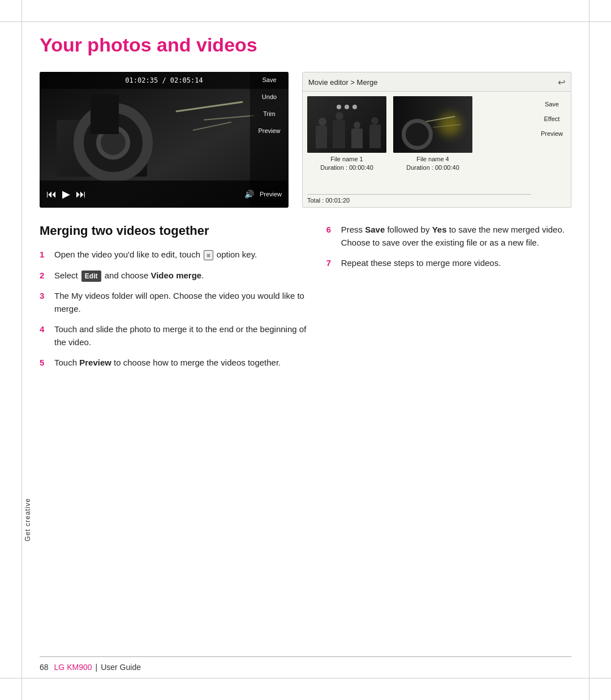  Describe the element at coordinates (456, 237) in the screenshot. I see `step-6-text: Press Save followed by Yes to save the n…` at that location.